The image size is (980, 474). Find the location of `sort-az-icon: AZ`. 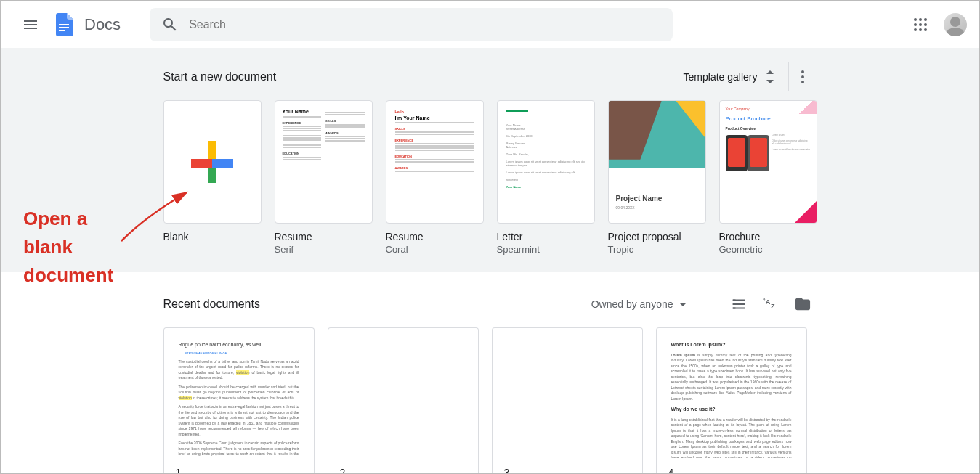

sort-az-icon: AZ is located at coordinates (771, 304).